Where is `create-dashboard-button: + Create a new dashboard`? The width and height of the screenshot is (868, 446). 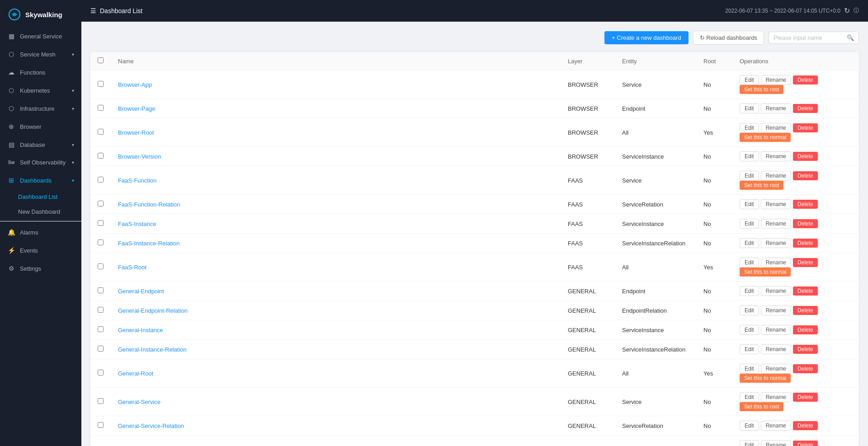 create-dashboard-button: + Create a new dashboard is located at coordinates (646, 38).